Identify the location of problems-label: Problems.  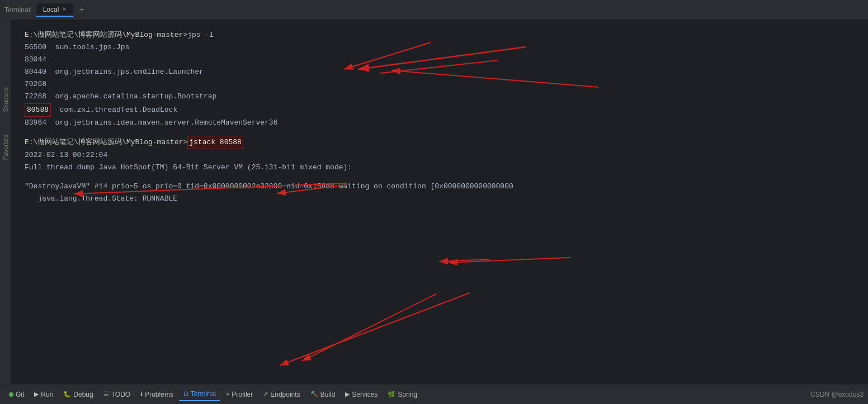
(159, 395).